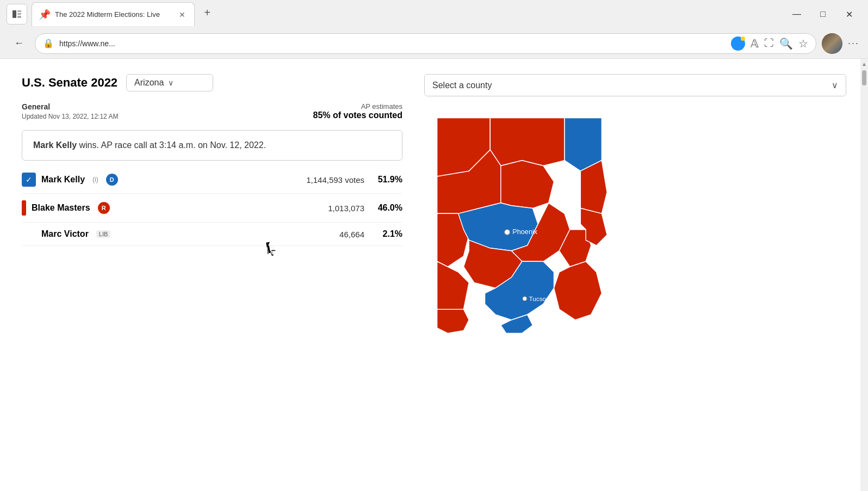  Describe the element at coordinates (45, 15) in the screenshot. I see `pin-icon: 📌` at that location.